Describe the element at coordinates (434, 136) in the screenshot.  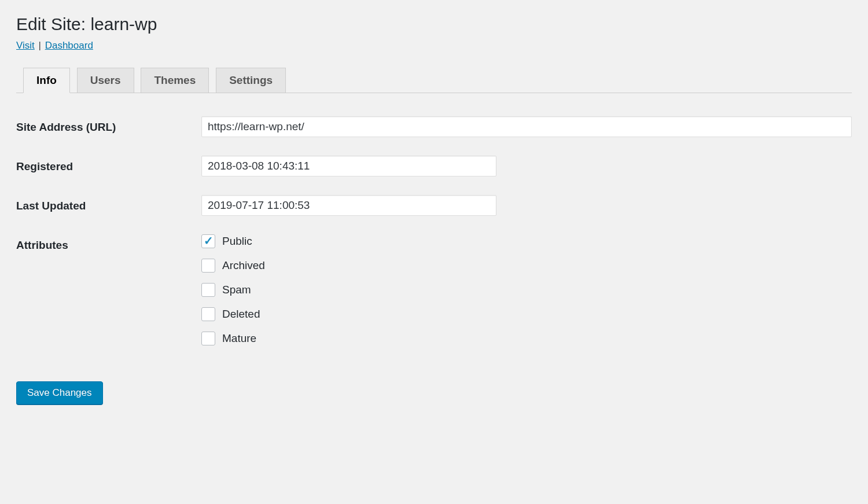
I see `row-site-address: Site Address (URL)` at that location.